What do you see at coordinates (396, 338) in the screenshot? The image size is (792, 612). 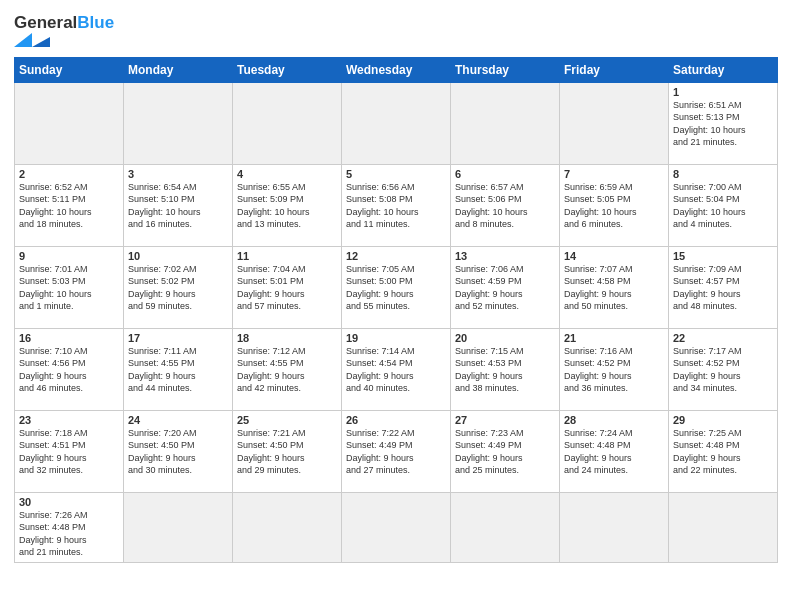 I see `day-number: 19` at bounding box center [396, 338].